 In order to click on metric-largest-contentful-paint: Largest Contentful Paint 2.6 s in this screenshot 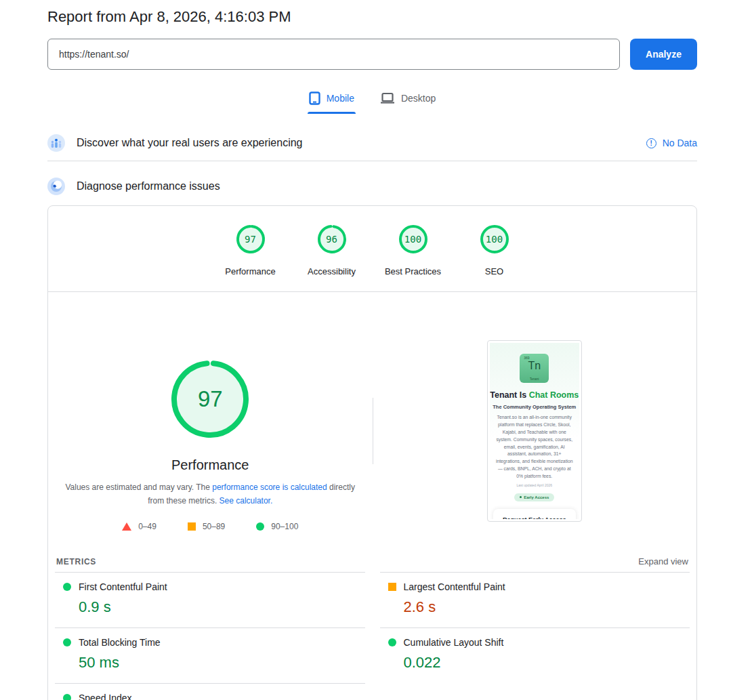, I will do `click(535, 600)`.